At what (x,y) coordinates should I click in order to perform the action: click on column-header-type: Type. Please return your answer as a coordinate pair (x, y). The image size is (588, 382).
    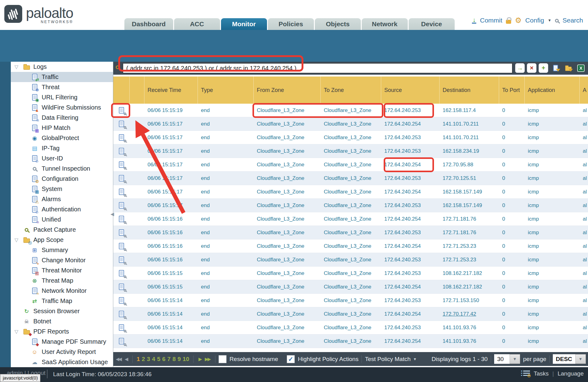
    Looking at the image, I should click on (226, 90).